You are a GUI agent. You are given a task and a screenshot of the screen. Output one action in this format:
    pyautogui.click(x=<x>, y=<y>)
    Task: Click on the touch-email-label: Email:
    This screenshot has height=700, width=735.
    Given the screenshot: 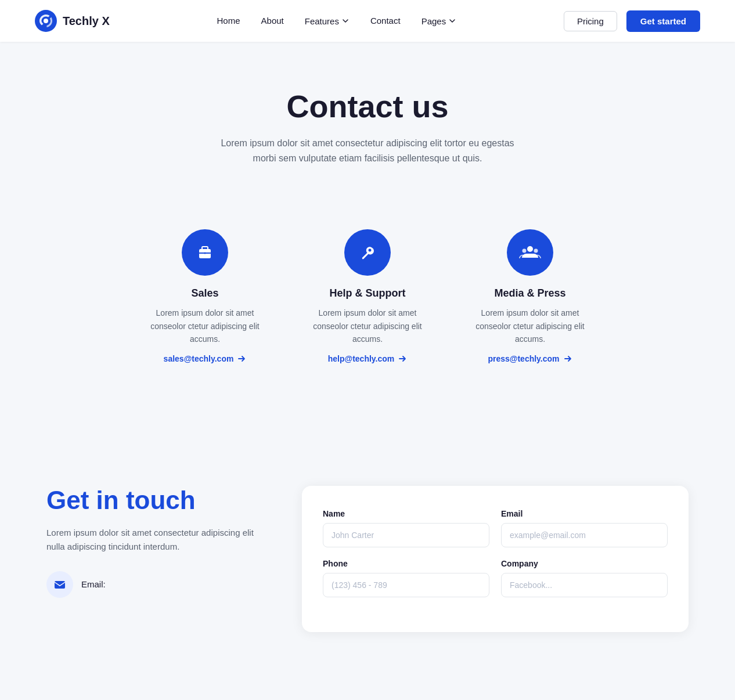 What is the action you would take?
    pyautogui.click(x=93, y=584)
    